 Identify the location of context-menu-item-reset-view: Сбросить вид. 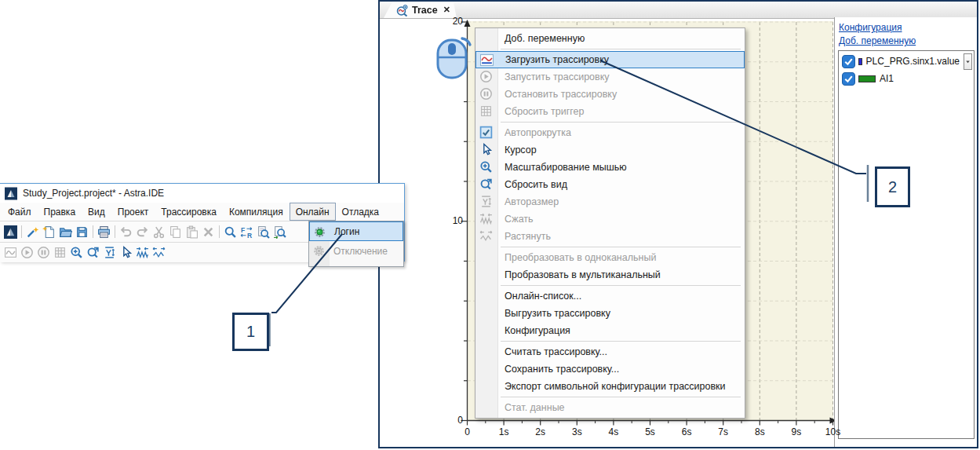
(610, 185).